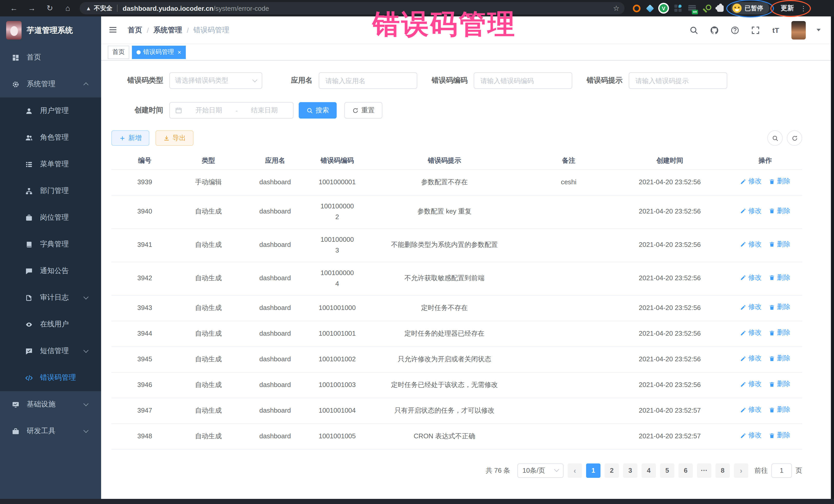  What do you see at coordinates (51, 244) in the screenshot?
I see `sidebar-item-dict-management: 字典管理` at bounding box center [51, 244].